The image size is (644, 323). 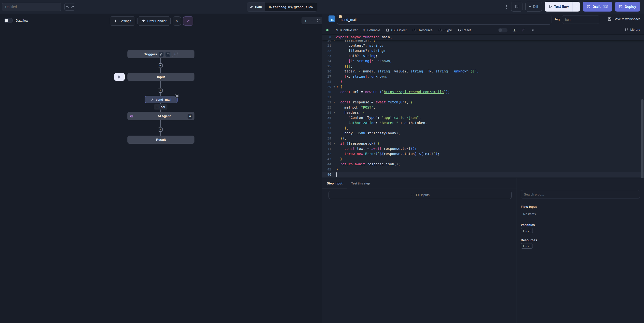 What do you see at coordinates (396, 30) in the screenshot?
I see `add-s3-object-button: +S3 Object` at bounding box center [396, 30].